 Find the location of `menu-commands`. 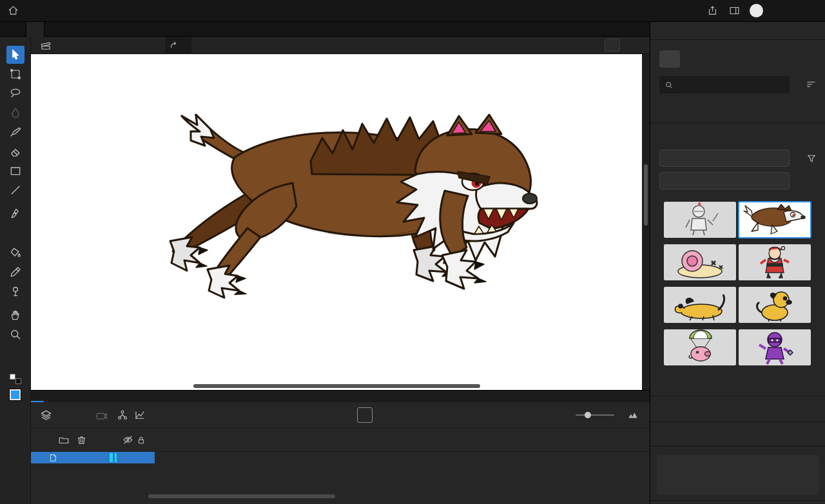

menu-commands is located at coordinates (135, 11).